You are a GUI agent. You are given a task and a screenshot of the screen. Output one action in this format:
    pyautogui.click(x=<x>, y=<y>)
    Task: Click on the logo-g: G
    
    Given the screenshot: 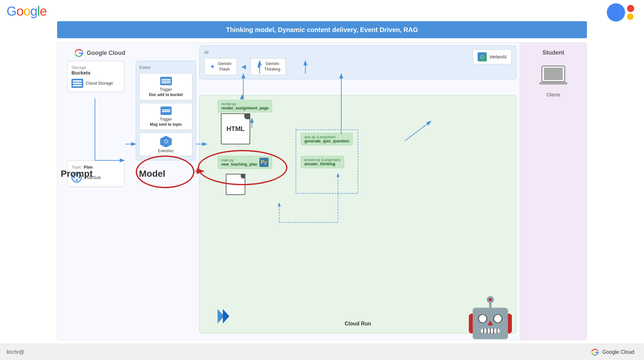 What is the action you would take?
    pyautogui.click(x=11, y=11)
    